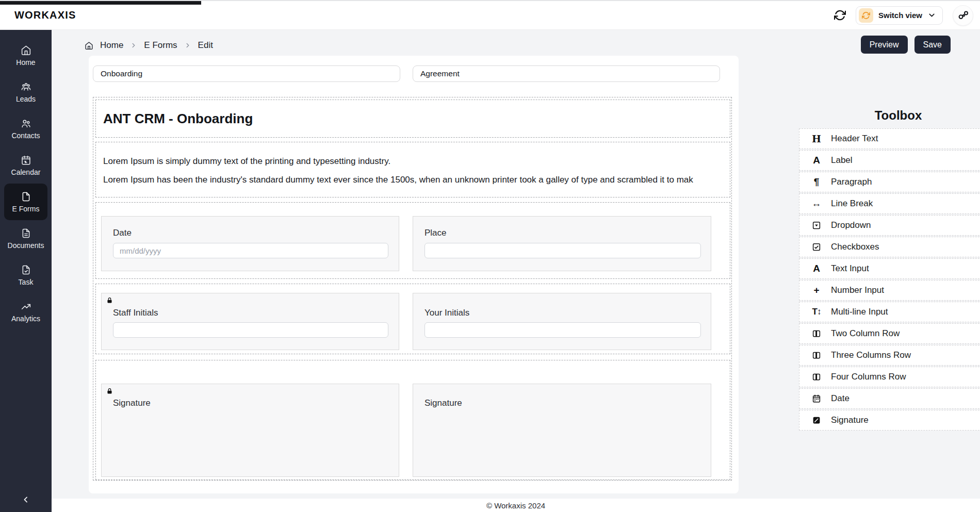 The height and width of the screenshot is (512, 980). What do you see at coordinates (490, 15) in the screenshot?
I see `top-bar: WORKAXIS Switch view` at bounding box center [490, 15].